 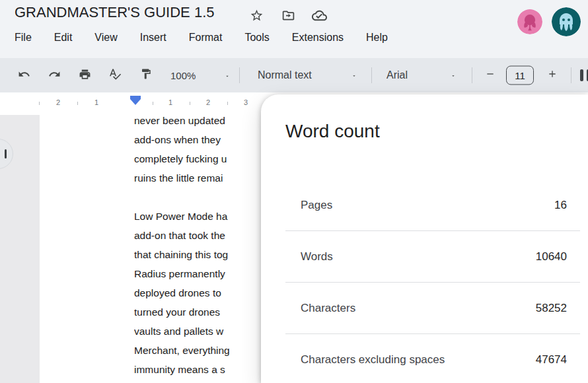 I want to click on menu-bar: File Edit View Insert Format Tools Exten…, so click(x=201, y=38).